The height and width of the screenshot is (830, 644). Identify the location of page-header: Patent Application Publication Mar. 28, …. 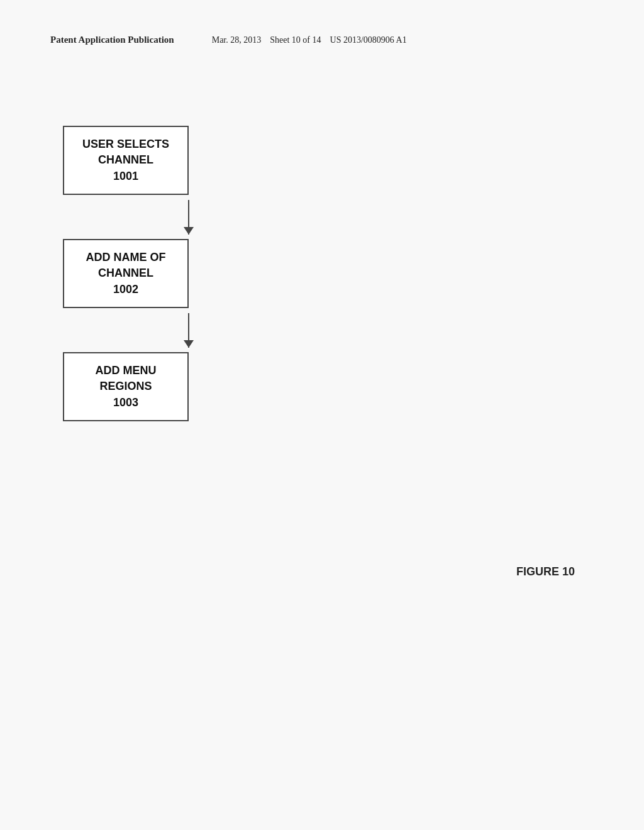
(322, 40).